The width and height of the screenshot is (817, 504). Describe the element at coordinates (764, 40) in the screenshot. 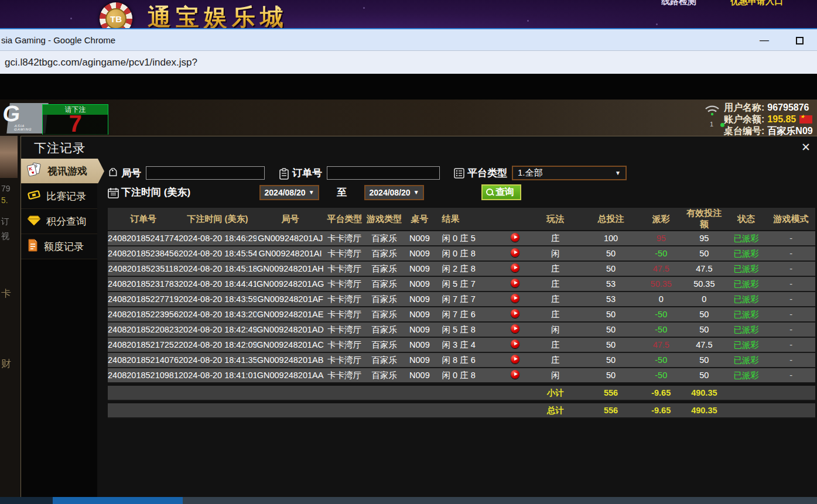

I see `minimize-button: —` at that location.